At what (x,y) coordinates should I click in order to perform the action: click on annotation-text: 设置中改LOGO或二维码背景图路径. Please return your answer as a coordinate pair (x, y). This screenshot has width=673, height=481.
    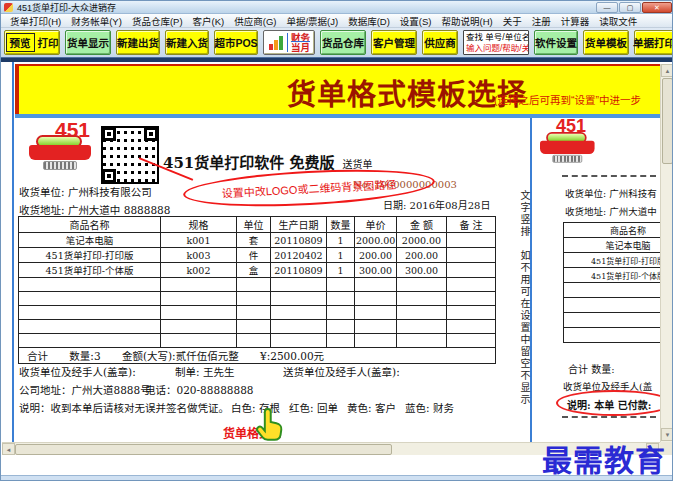
    Looking at the image, I should click on (308, 188).